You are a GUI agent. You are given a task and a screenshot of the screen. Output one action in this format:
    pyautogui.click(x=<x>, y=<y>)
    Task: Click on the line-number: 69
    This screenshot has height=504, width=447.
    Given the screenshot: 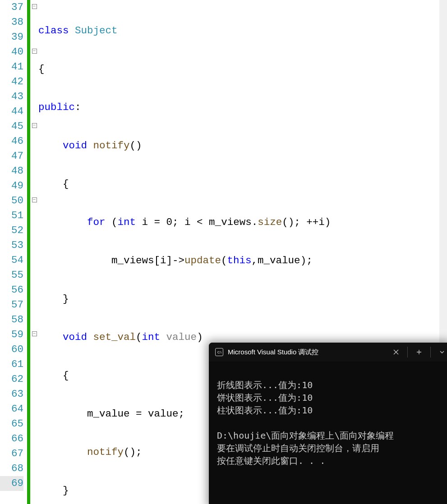 What is the action you would take?
    pyautogui.click(x=12, y=483)
    